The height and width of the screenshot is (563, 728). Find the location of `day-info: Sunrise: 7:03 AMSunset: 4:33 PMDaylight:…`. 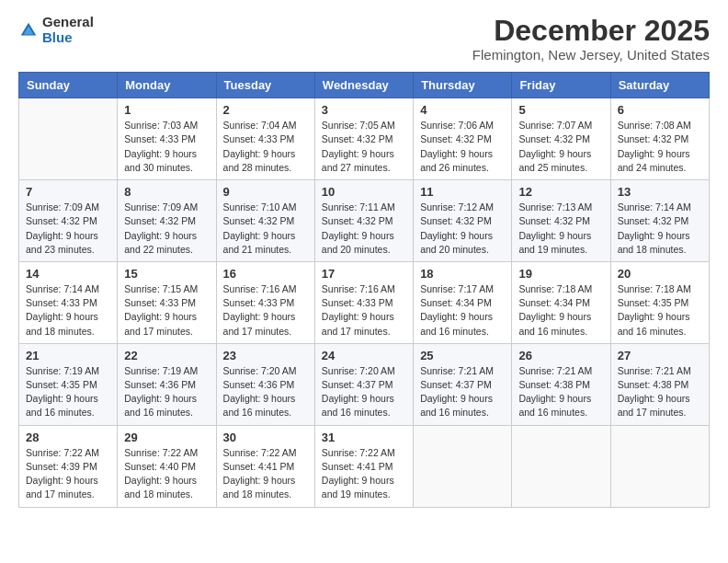

day-info: Sunrise: 7:03 AMSunset: 4:33 PMDaylight:… is located at coordinates (166, 147).